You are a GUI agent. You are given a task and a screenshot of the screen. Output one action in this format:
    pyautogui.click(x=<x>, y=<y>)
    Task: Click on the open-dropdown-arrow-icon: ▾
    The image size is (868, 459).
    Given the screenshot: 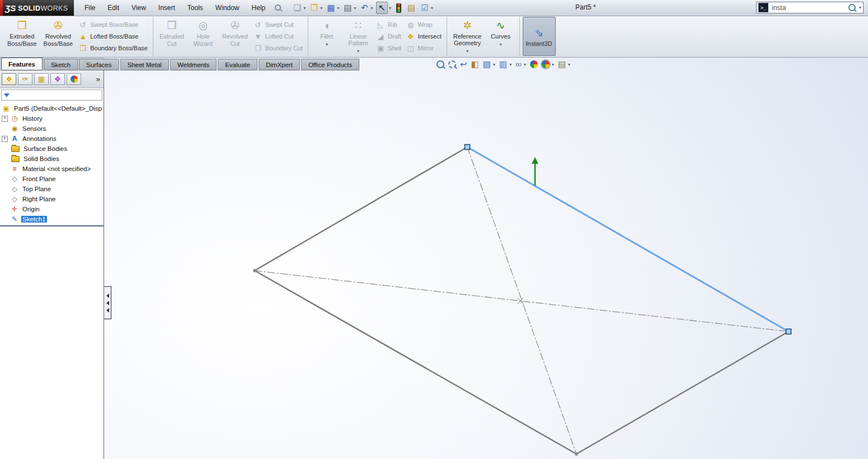 What is the action you would take?
    pyautogui.click(x=321, y=8)
    